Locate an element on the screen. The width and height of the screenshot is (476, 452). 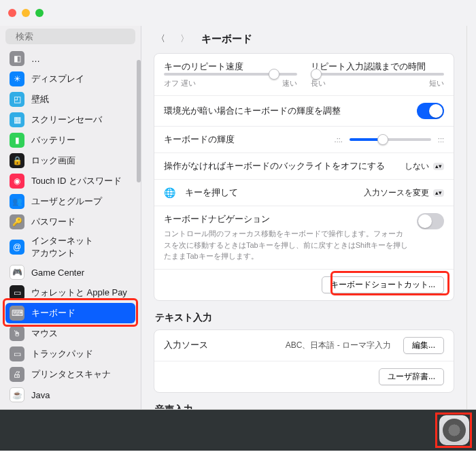
sidebar-scrollbar is located at coordinates (139, 121).